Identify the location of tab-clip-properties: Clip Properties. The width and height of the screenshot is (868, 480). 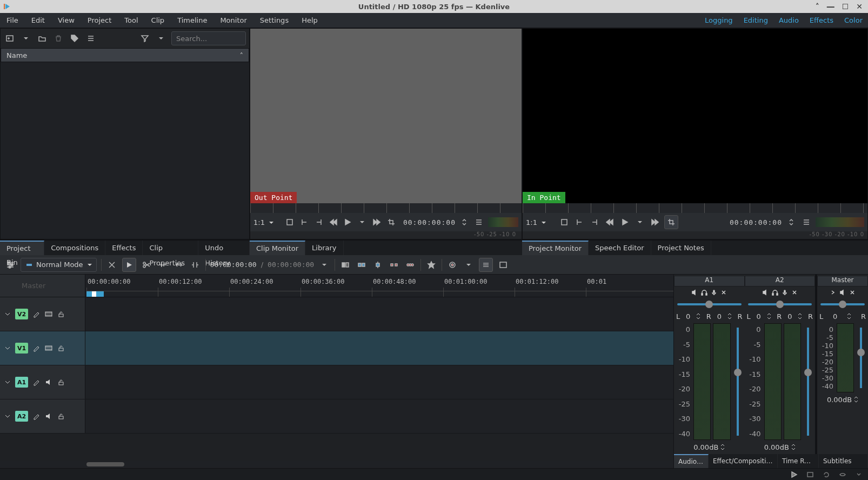
(171, 248).